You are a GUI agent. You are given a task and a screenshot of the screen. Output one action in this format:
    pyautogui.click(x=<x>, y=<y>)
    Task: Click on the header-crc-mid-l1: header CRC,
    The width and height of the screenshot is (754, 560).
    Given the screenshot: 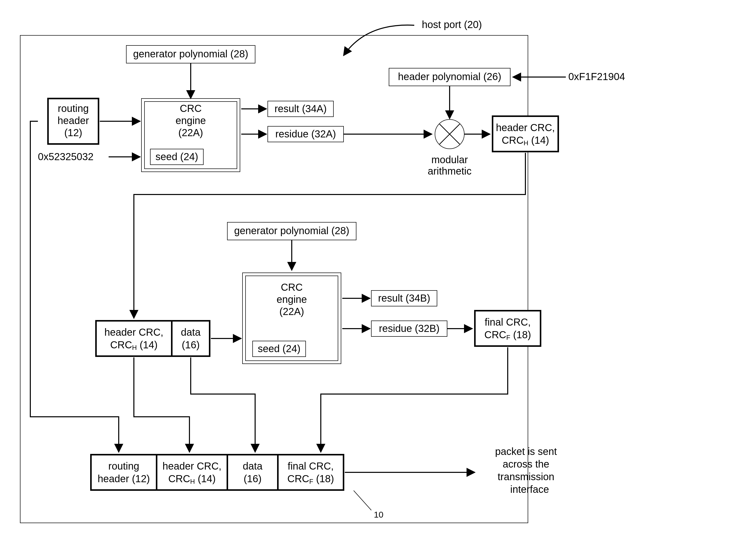 What is the action you would take?
    pyautogui.click(x=134, y=332)
    